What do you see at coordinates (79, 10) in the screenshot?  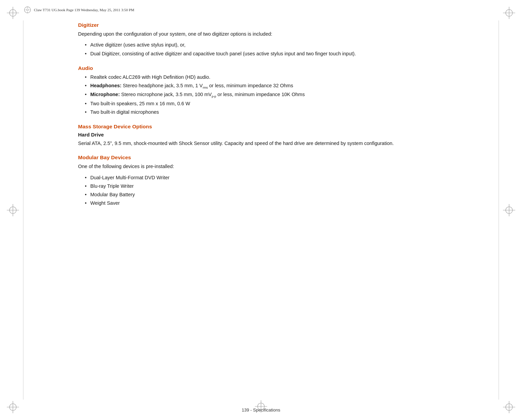 I see `top-bar-left: Claw T731 UG.book Page 139 Wednesday, Ma…` at bounding box center [79, 10].